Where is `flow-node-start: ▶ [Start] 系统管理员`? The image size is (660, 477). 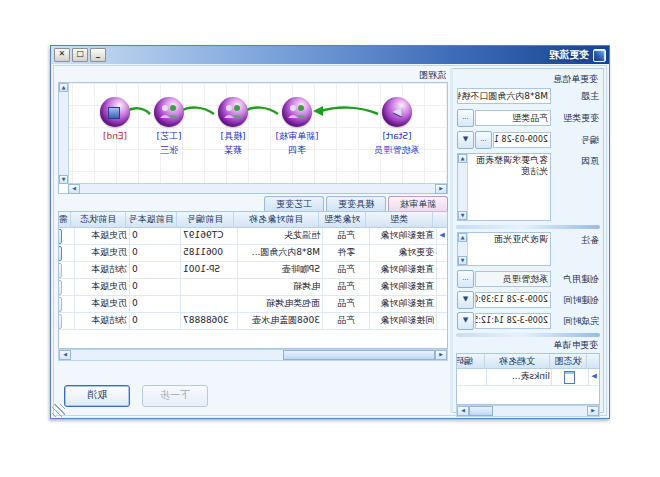 flow-node-start: ▶ [Start] 系统管理员 is located at coordinates (397, 126).